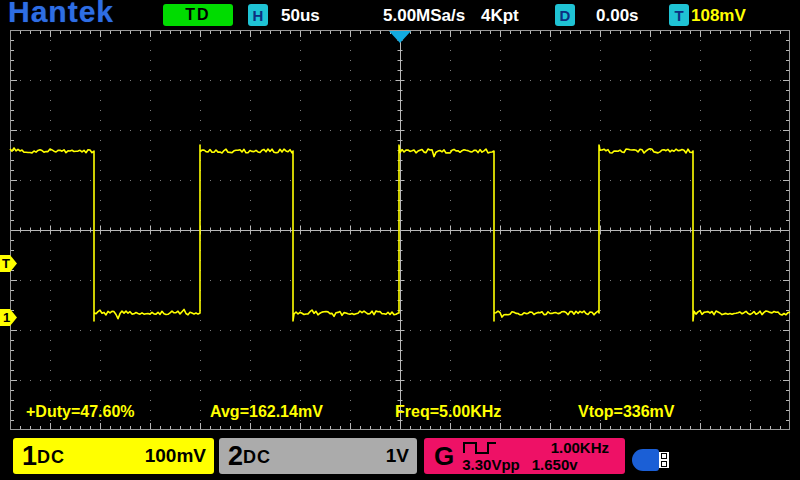  I want to click on channel2-status-box: 2 DC 1V, so click(318, 456).